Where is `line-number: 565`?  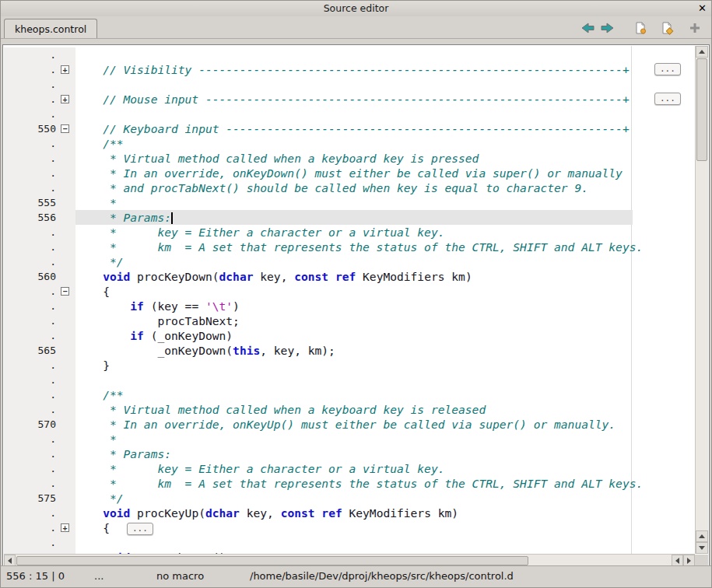
line-number: 565 is located at coordinates (31, 350).